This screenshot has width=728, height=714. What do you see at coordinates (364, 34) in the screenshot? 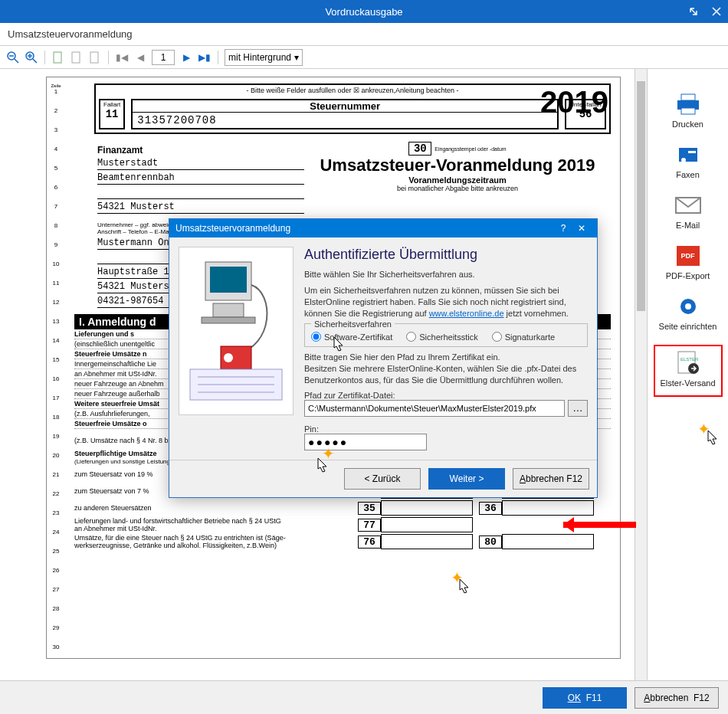
I see `subheader: Umsatzsteuervoranmeldung` at bounding box center [364, 34].